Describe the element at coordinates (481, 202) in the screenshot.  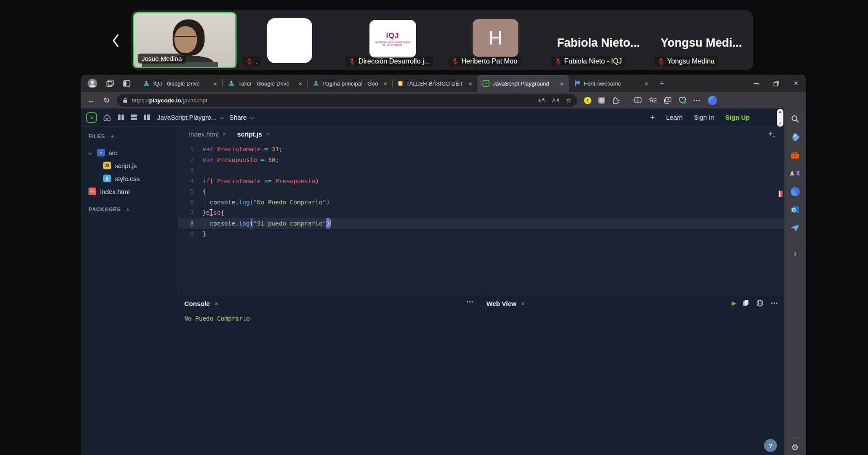
I see `code-line-6: 6 console.log("No Puedo Comprarlo")` at that location.